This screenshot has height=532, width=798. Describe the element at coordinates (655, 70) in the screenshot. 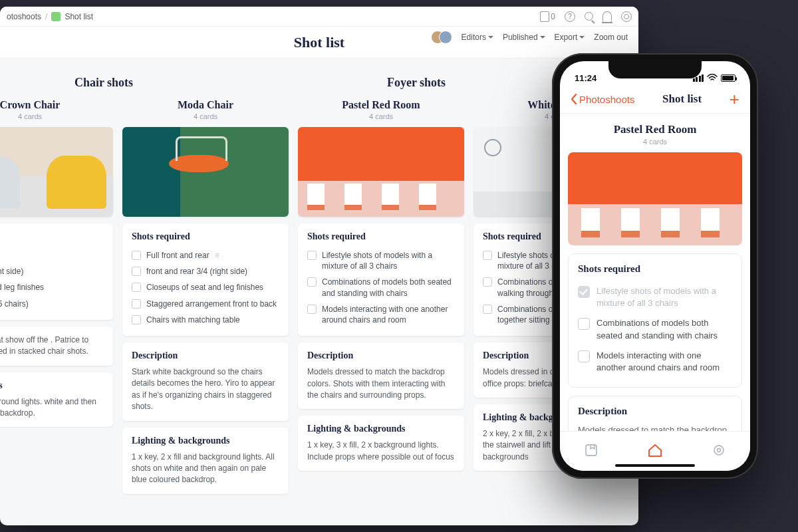

I see `phone-notch` at that location.